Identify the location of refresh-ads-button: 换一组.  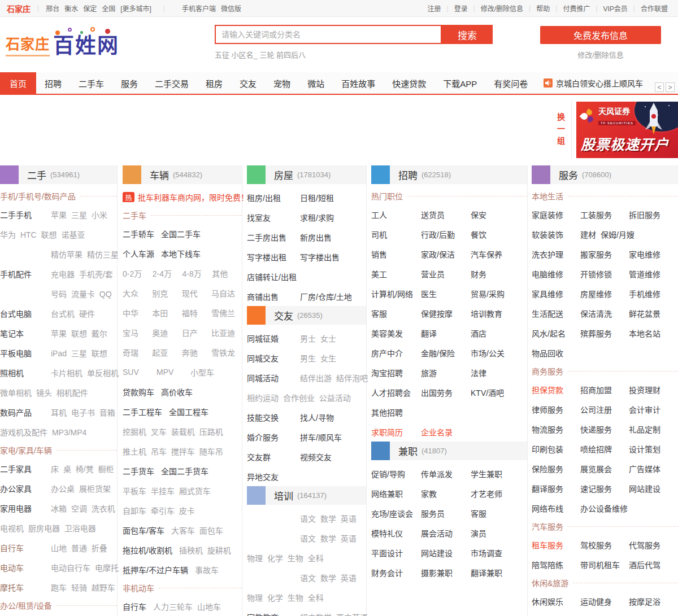
(560, 131).